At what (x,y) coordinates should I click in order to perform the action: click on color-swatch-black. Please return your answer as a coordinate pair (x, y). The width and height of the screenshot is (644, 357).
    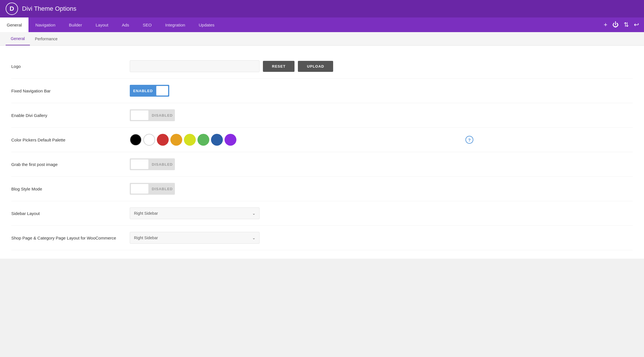
    Looking at the image, I should click on (136, 140).